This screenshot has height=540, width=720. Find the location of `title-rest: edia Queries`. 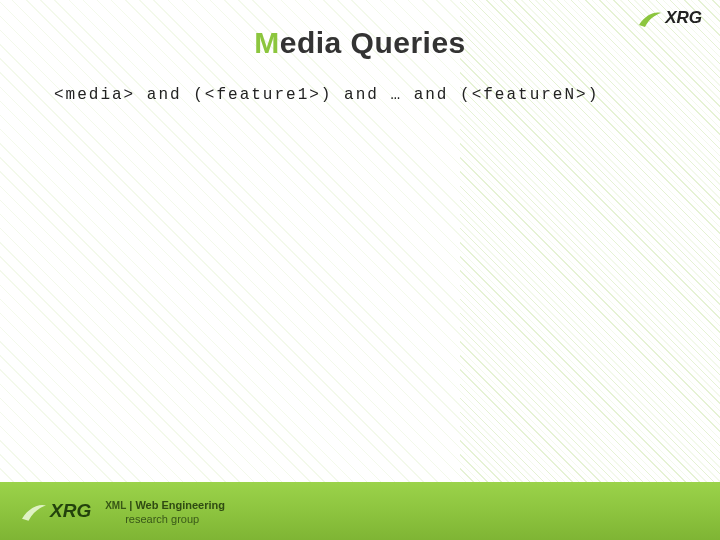

title-rest: edia Queries is located at coordinates (373, 42).